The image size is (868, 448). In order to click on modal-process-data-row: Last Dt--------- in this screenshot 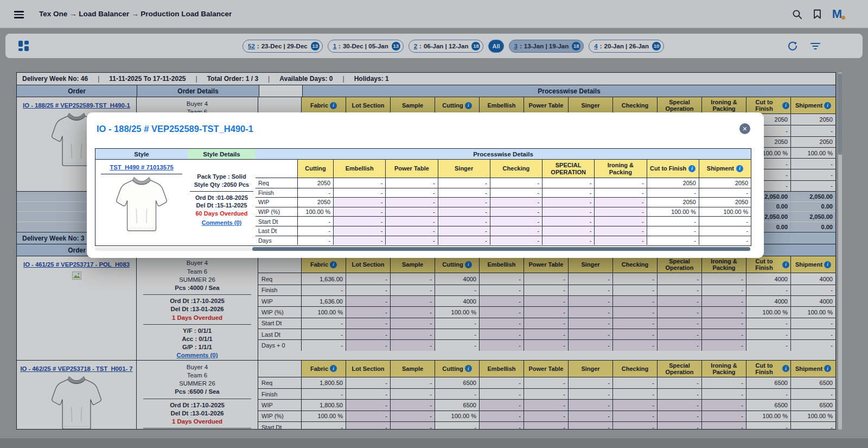, I will do `click(503, 231)`.